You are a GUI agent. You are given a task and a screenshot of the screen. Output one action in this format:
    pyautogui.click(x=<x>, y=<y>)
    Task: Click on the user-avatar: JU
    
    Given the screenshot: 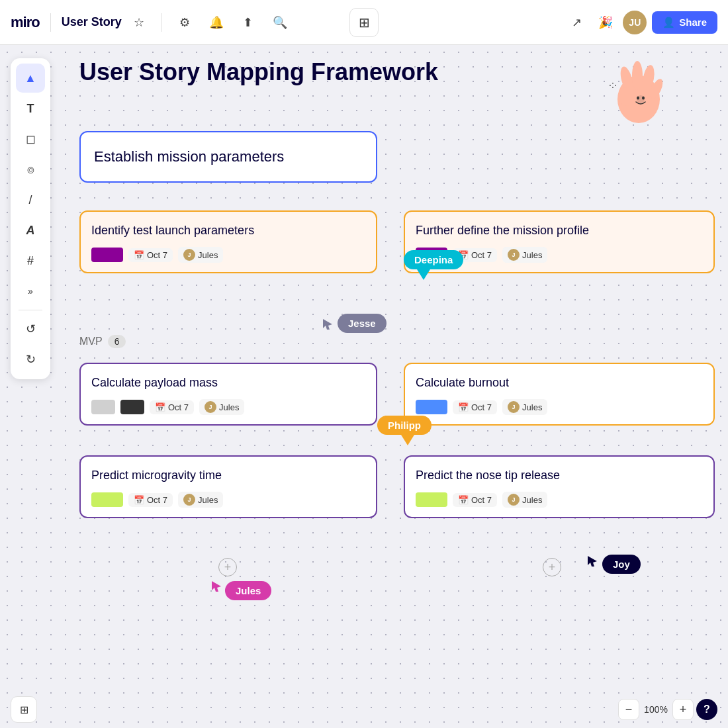 What is the action you would take?
    pyautogui.click(x=635, y=23)
    